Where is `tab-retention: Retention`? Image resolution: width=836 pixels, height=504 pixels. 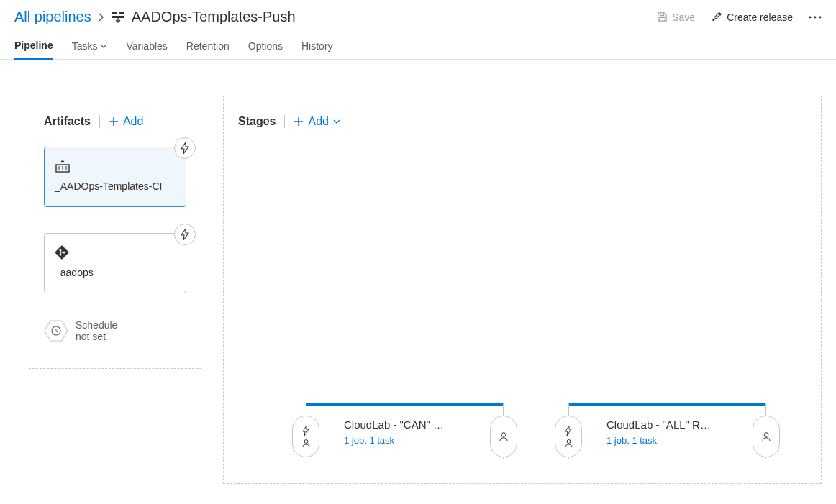 tab-retention: Retention is located at coordinates (208, 49).